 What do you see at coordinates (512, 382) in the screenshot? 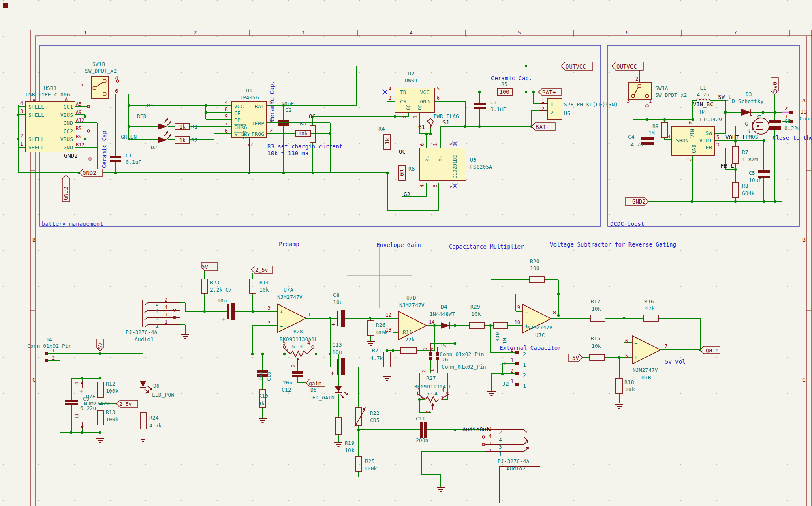
I see `j2-n1: 1` at bounding box center [512, 382].